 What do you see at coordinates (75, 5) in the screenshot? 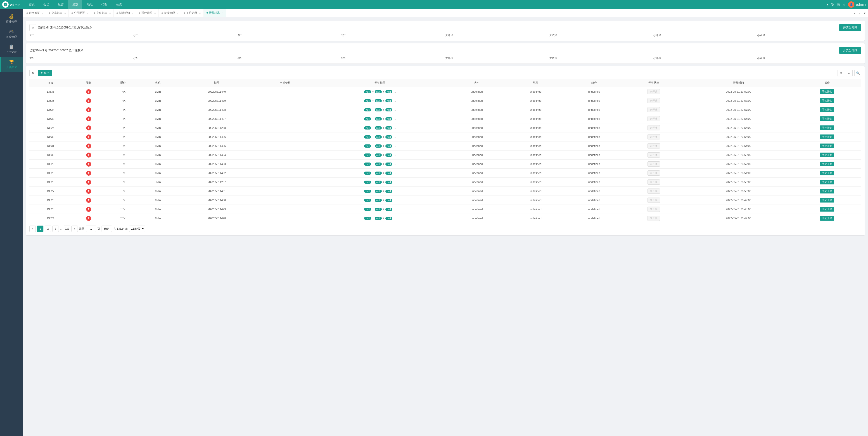
I see `nav-game: 游戏` at bounding box center [75, 5].